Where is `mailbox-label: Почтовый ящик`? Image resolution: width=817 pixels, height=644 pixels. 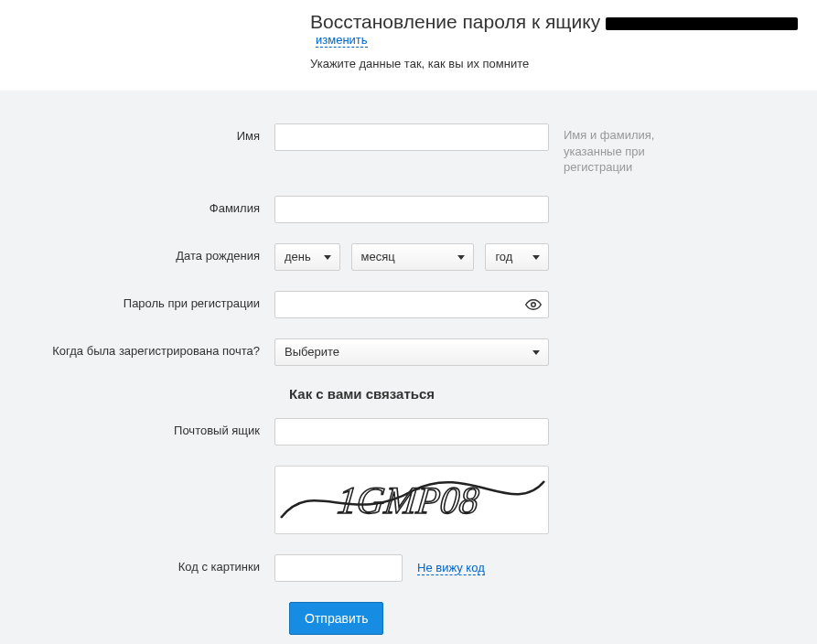
mailbox-label: Почтовый ящик is located at coordinates (137, 428).